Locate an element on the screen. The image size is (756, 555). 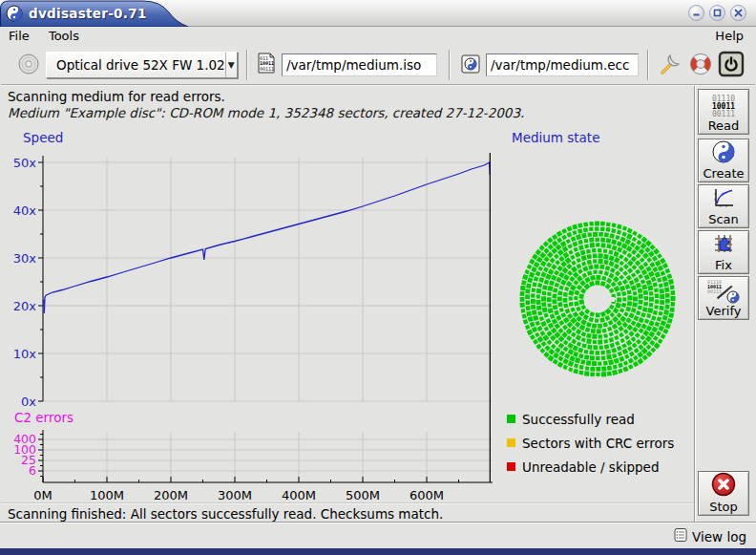
yellow-swatch-icon is located at coordinates (512, 443).